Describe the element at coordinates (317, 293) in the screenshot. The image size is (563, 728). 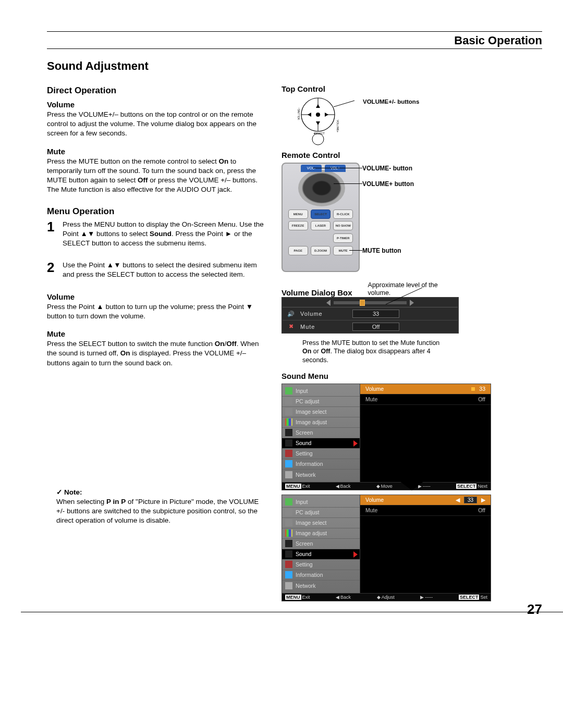
I see `volume-dialog-caption: Volume Dialog Box` at that location.